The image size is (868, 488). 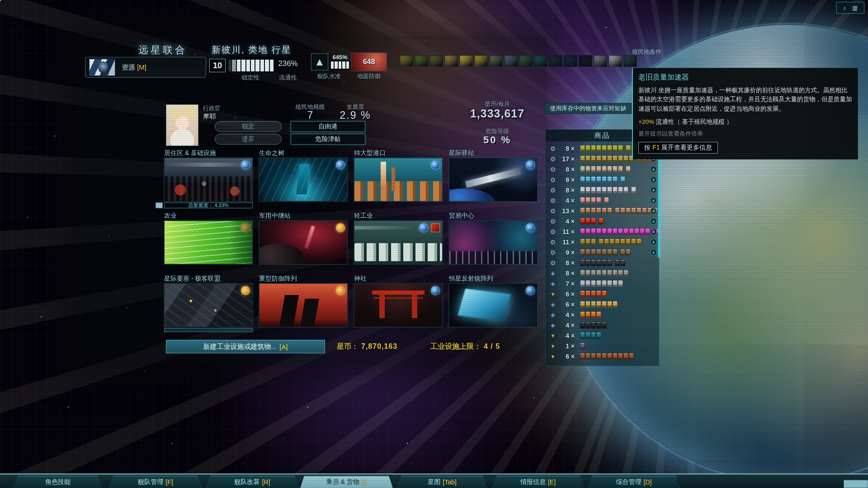 What do you see at coordinates (538, 482) in the screenshot?
I see `taskbar-tab-情报信息: 情报信息[E]` at bounding box center [538, 482].